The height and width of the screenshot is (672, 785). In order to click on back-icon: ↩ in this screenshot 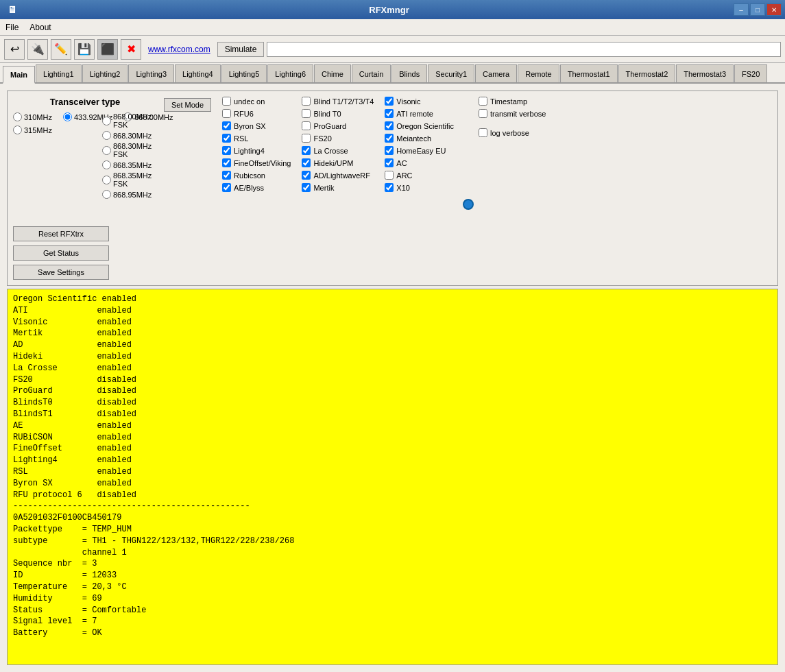, I will do `click(15, 49)`.